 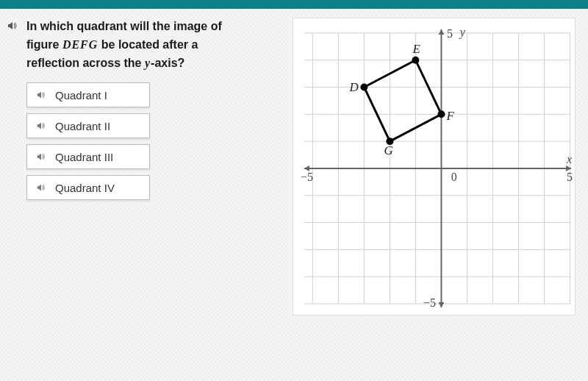 I want to click on tick-pos-y: 5, so click(x=450, y=34).